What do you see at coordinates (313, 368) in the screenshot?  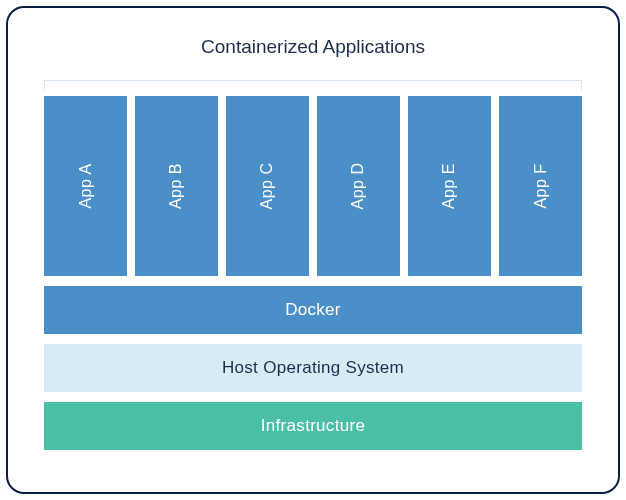 I see `layer-host-os: Host Operating System` at bounding box center [313, 368].